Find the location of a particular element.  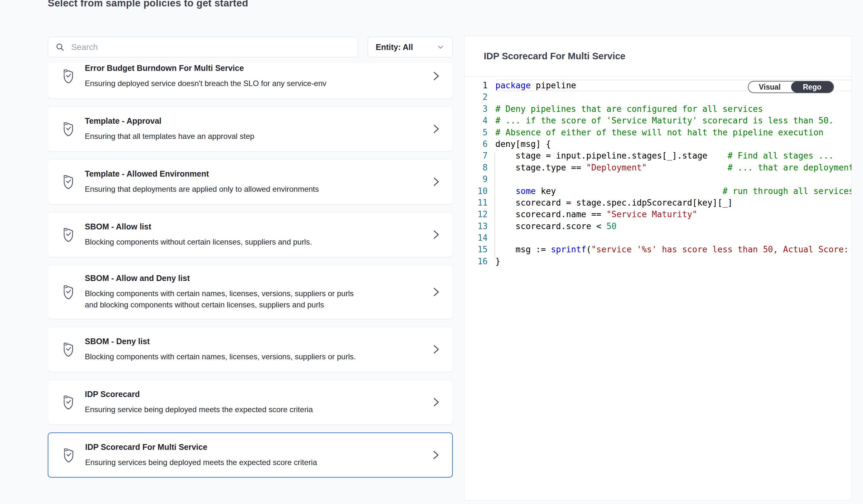

search-input is located at coordinates (211, 47).